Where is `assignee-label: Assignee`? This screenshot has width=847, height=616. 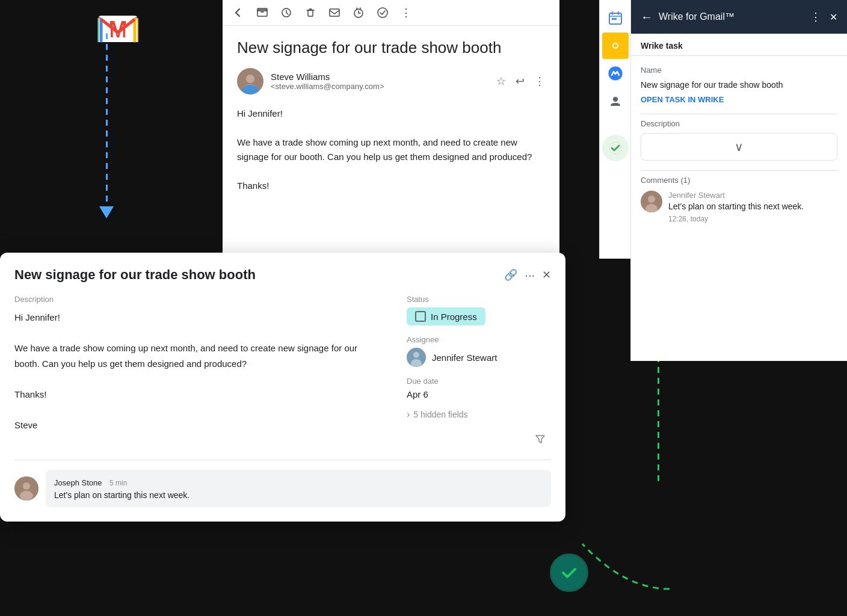 assignee-label: Assignee is located at coordinates (479, 339).